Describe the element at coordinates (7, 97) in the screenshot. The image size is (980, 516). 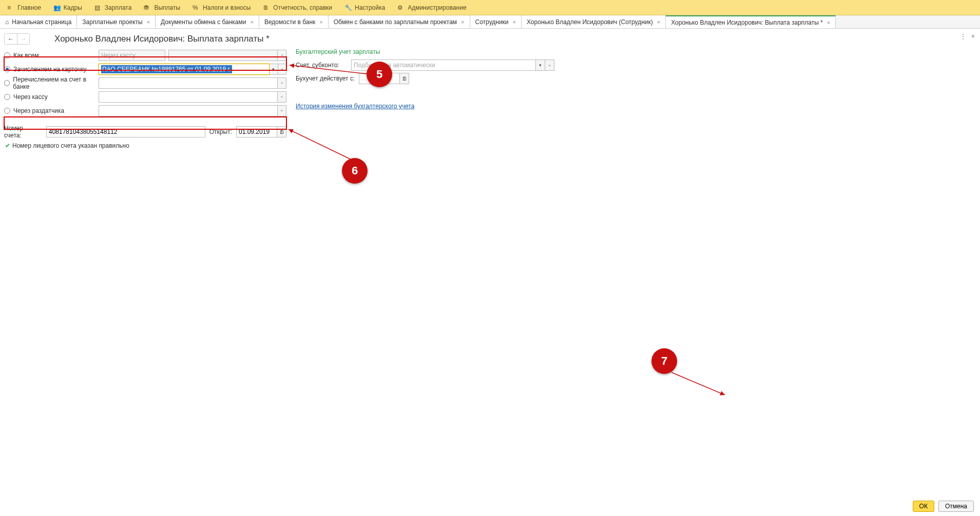
I see `radio-cash` at that location.